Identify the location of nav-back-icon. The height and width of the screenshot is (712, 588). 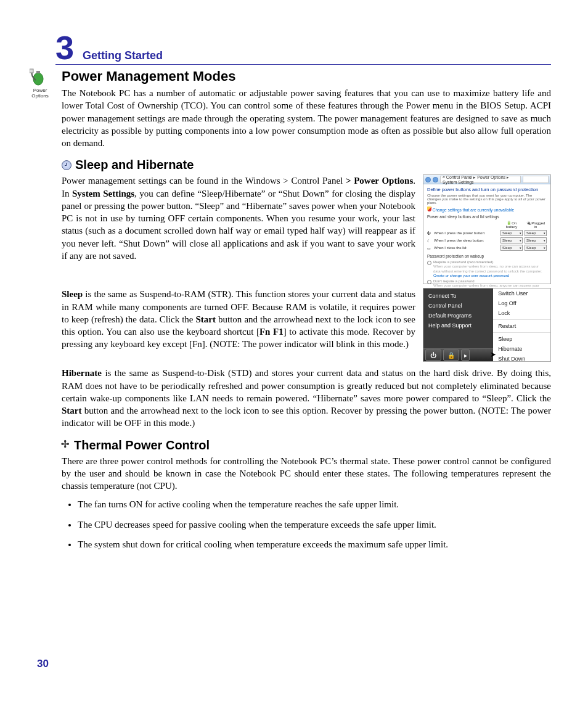
(428, 180).